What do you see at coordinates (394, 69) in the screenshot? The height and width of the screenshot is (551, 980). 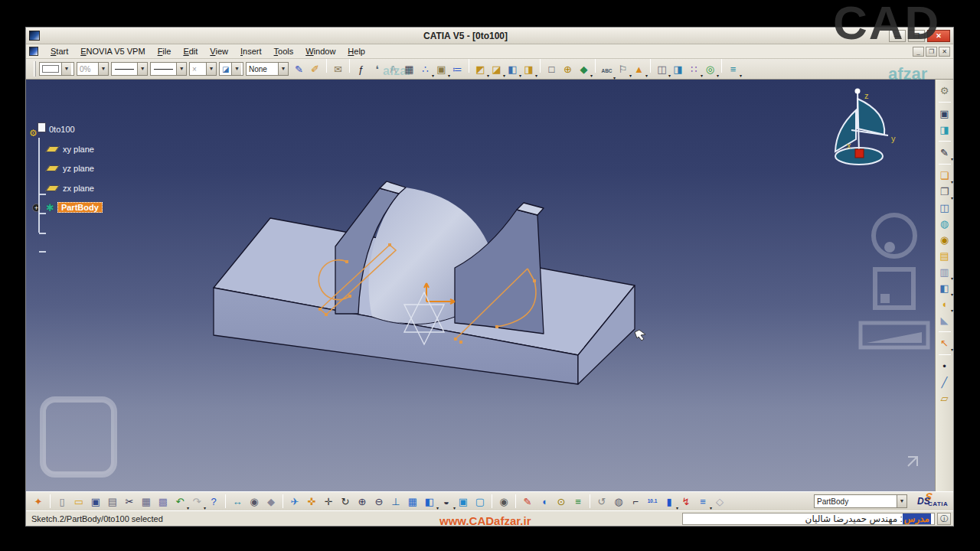 I see `text-note-icon: A` at bounding box center [394, 69].